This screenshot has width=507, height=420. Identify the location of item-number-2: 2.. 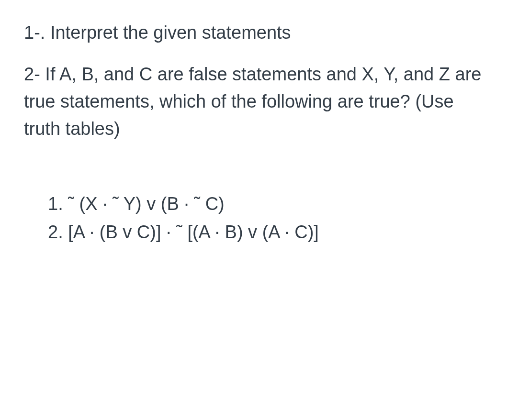
(56, 232).